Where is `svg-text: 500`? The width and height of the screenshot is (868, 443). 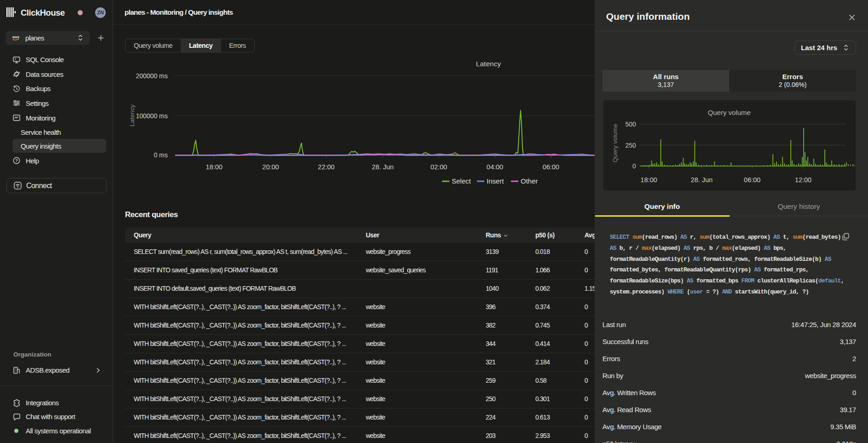
svg-text: 500 is located at coordinates (631, 124).